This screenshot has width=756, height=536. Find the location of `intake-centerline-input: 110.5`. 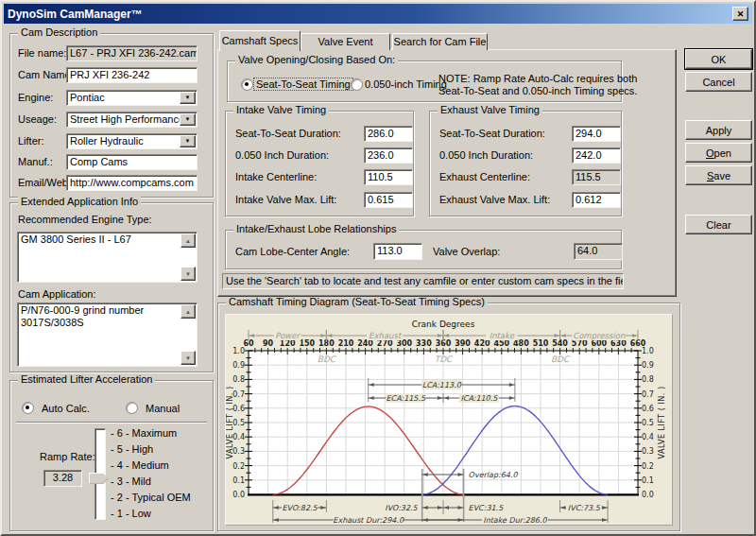

intake-centerline-input: 110.5 is located at coordinates (388, 178).